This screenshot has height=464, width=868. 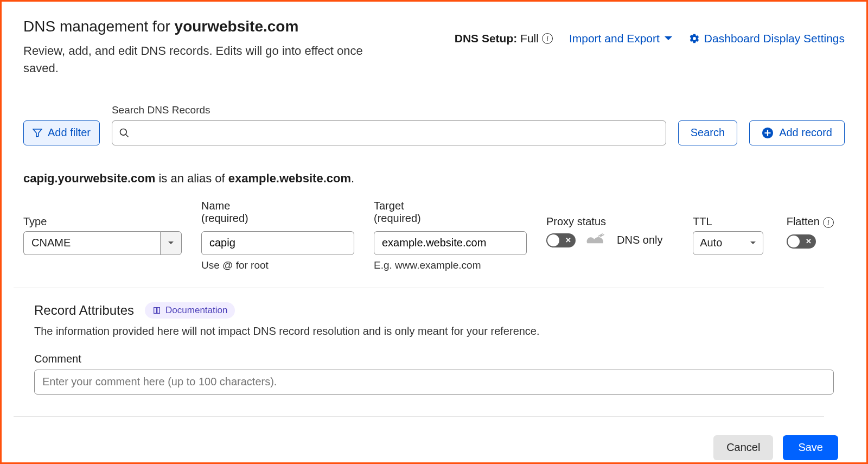 I want to click on page-subtitle: Review, add, and edit DNS records. Edits…, so click(x=202, y=60).